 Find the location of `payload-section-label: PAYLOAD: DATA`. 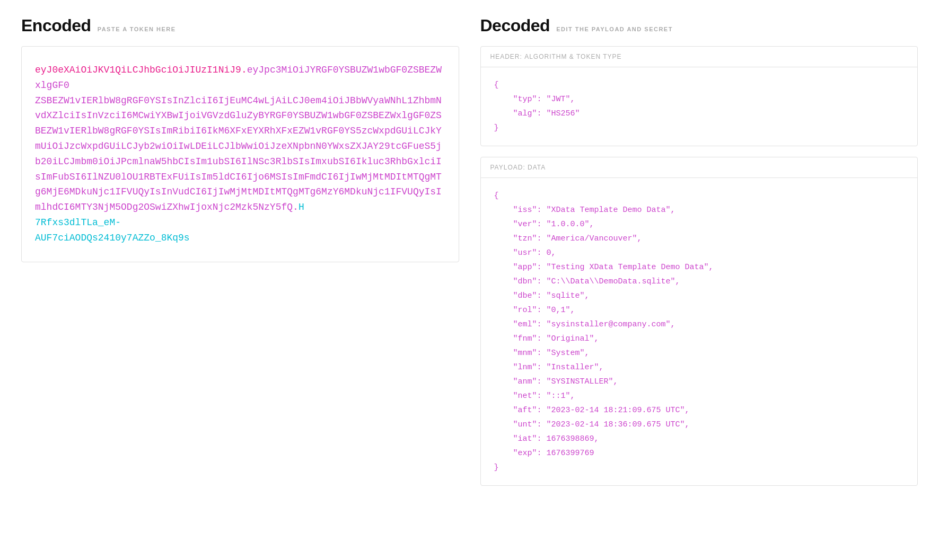

payload-section-label: PAYLOAD: DATA is located at coordinates (699, 167).